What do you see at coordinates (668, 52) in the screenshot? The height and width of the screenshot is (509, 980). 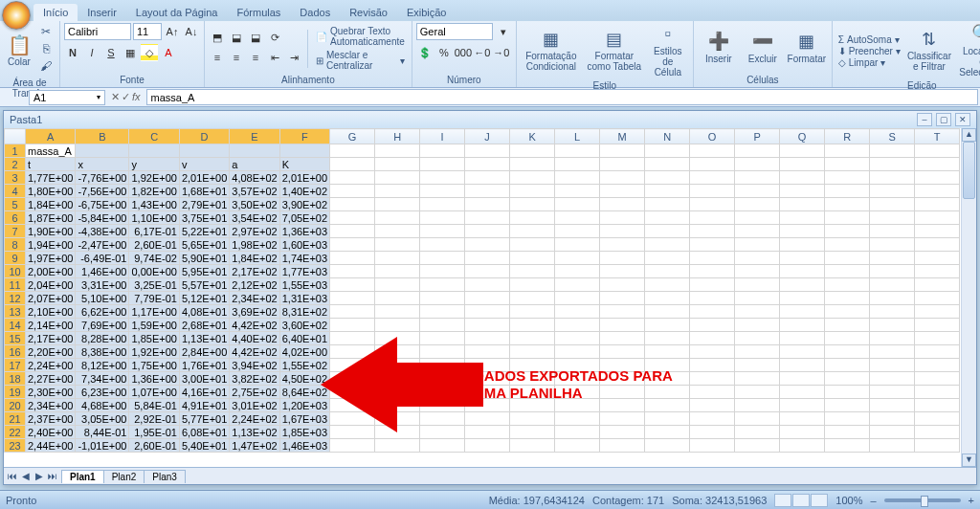 I see `cell-styles-button: ▫Estilos de Célula` at bounding box center [668, 52].